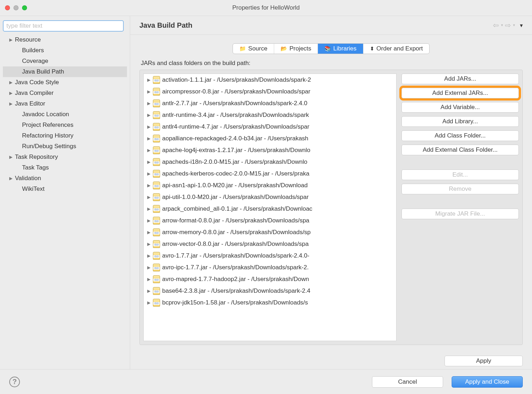 The image size is (532, 394). I want to click on tree-item-java-compiler: ▶Java Compiler, so click(65, 93).